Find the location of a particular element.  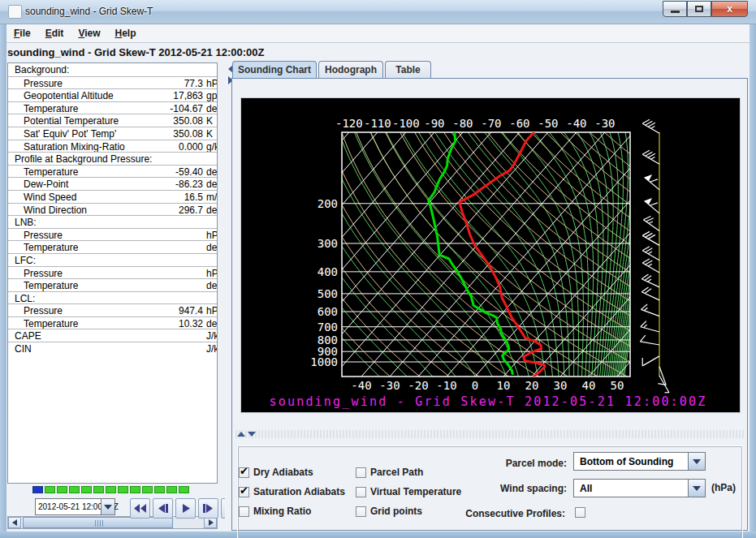

virtual-temperature-checkbox is located at coordinates (361, 492).